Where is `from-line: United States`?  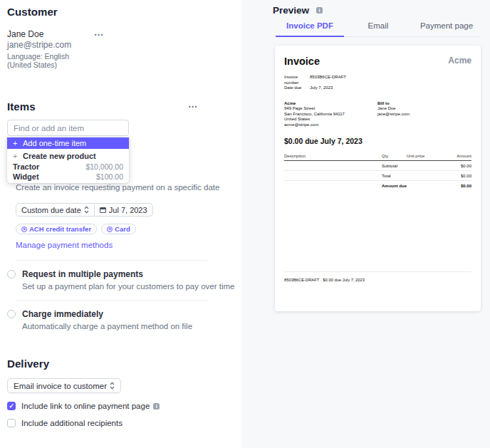
from-line: United States is located at coordinates (330, 120).